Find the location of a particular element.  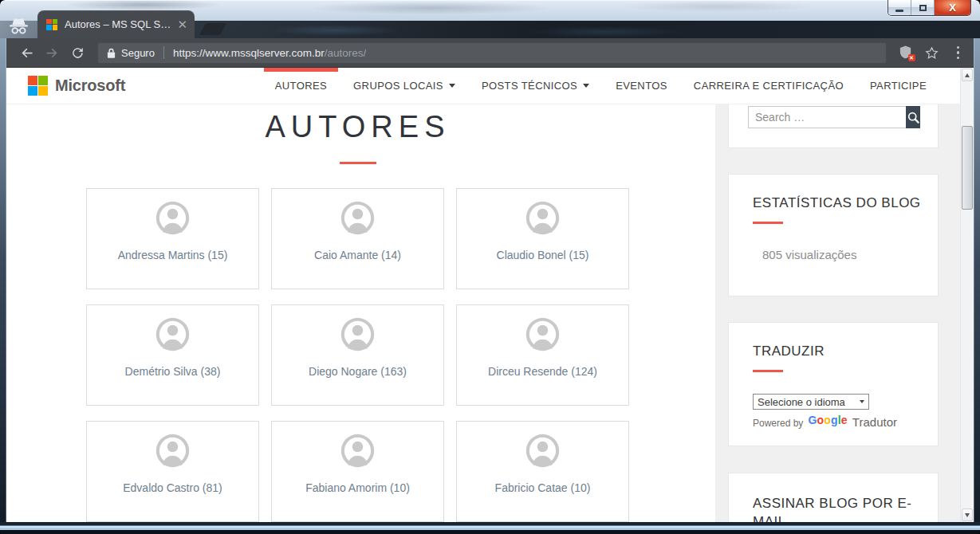

powered-by-label: Powered by is located at coordinates (778, 423).